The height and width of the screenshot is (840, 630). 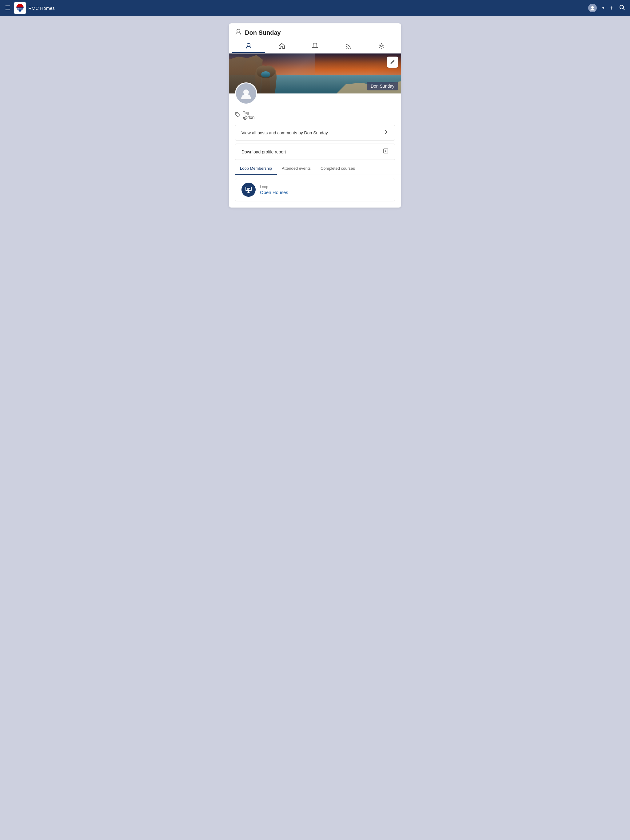 I want to click on settings-tab-icon, so click(x=381, y=46).